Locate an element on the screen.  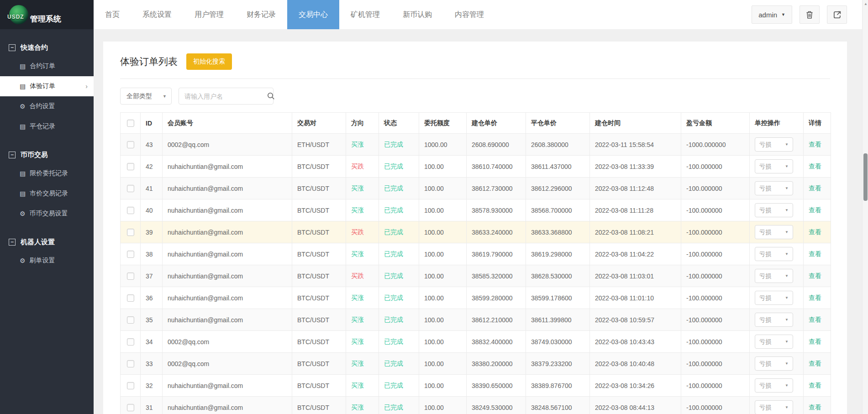
cell-close-price: 38619.298000 is located at coordinates (558, 254).